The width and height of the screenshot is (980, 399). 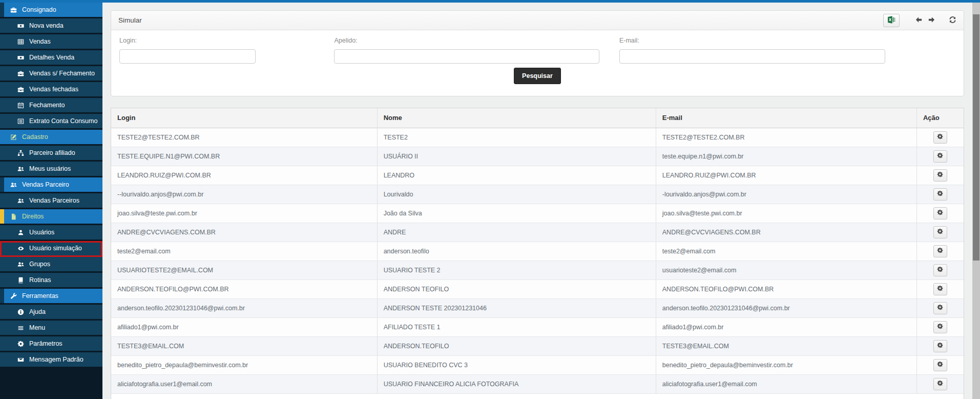 What do you see at coordinates (51, 201) in the screenshot?
I see `sidebar: ConsignadoNova vendaVendasDetalhes Venda…` at bounding box center [51, 201].